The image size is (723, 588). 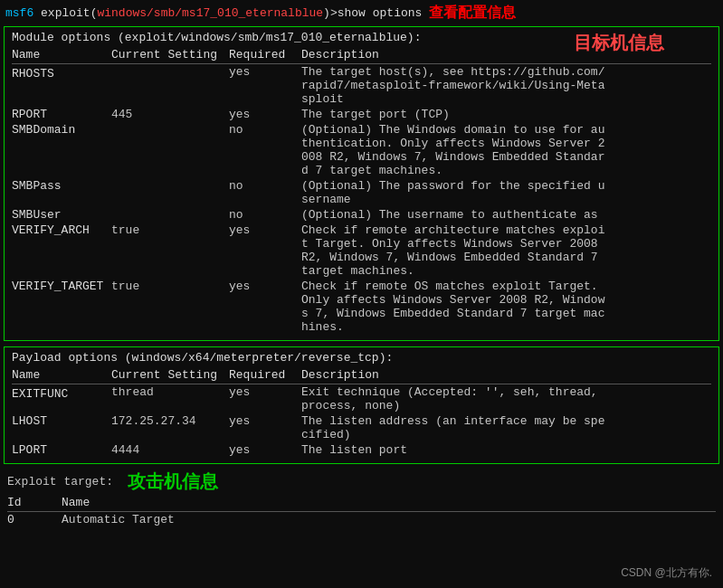 What do you see at coordinates (62, 450) in the screenshot?
I see `payload-row-name: LPORT` at bounding box center [62, 450].